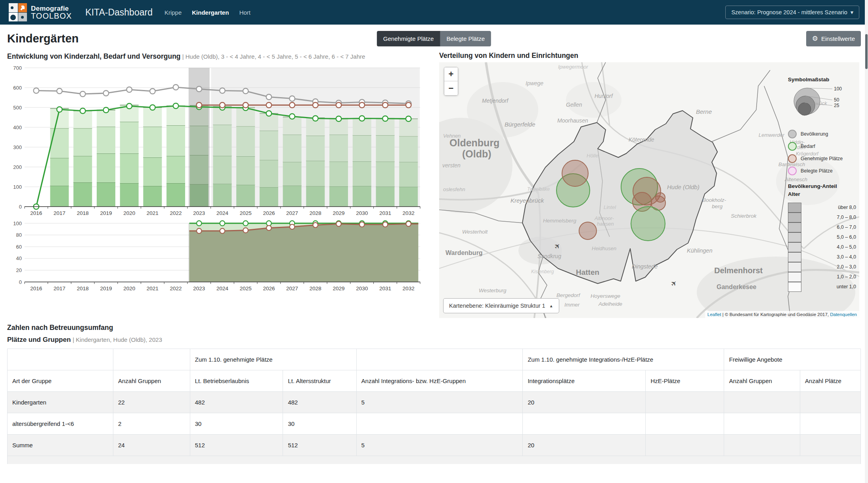  What do you see at coordinates (717, 206) in the screenshot?
I see `map-place-label: berg` at bounding box center [717, 206].